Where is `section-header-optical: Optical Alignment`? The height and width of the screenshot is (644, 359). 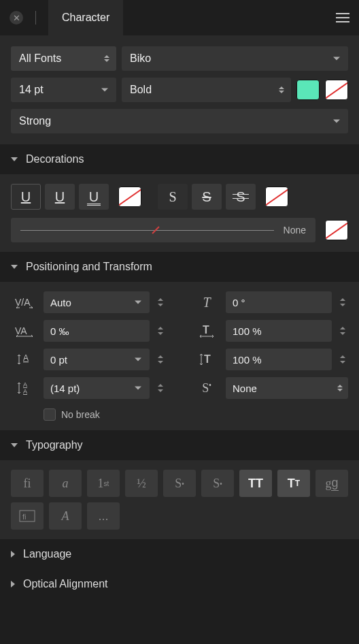 section-header-optical: Optical Alignment is located at coordinates (180, 584).